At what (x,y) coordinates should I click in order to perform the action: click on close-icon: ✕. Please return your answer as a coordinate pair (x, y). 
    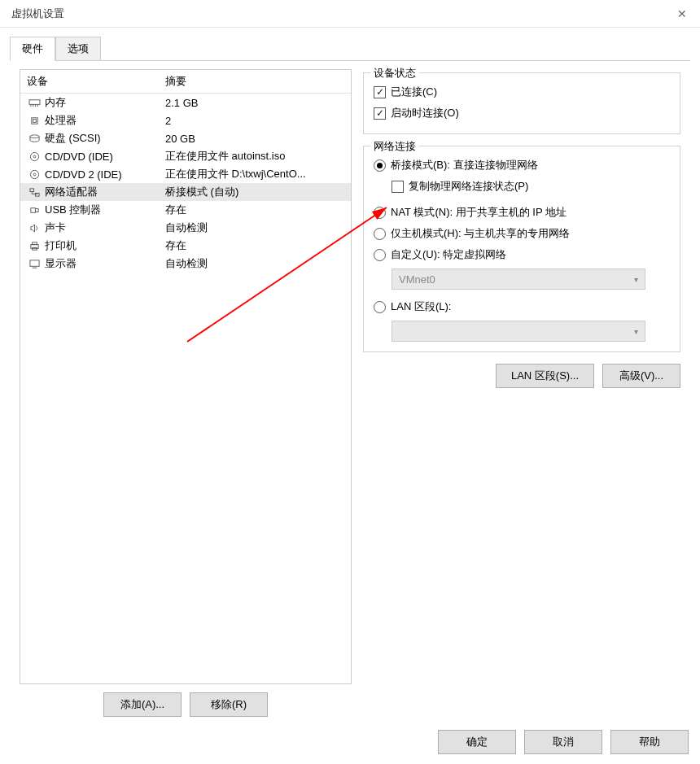
    Looking at the image, I should click on (682, 14).